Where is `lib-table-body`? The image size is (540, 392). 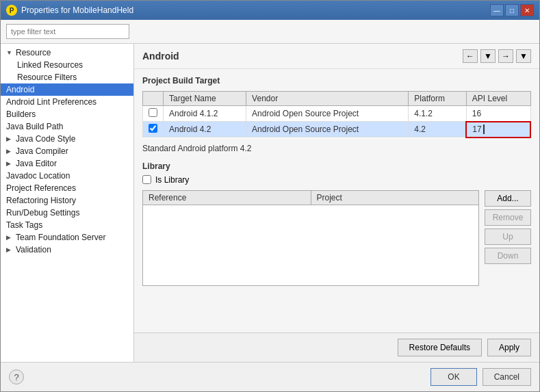 lib-table-body is located at coordinates (311, 245).